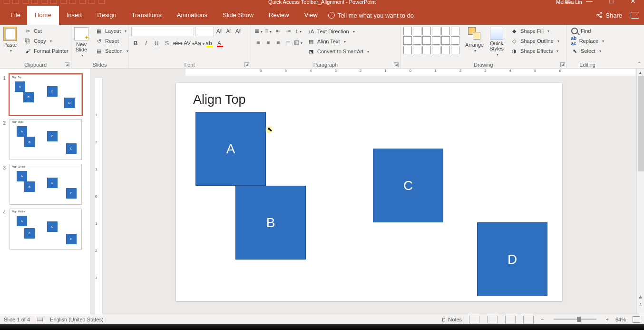  What do you see at coordinates (528, 320) in the screenshot?
I see `slideshow-view-button` at bounding box center [528, 320].